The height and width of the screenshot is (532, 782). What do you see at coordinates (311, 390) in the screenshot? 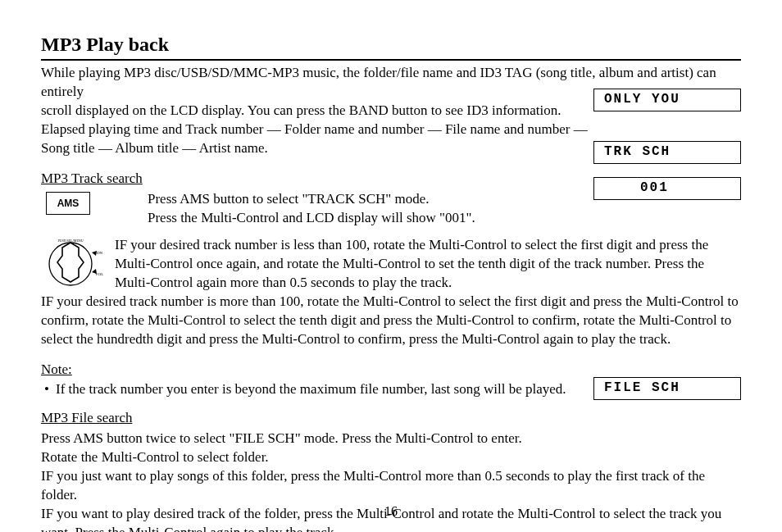
I see `note-bullet-text: If the track number you enter is beyond …` at bounding box center [311, 390].